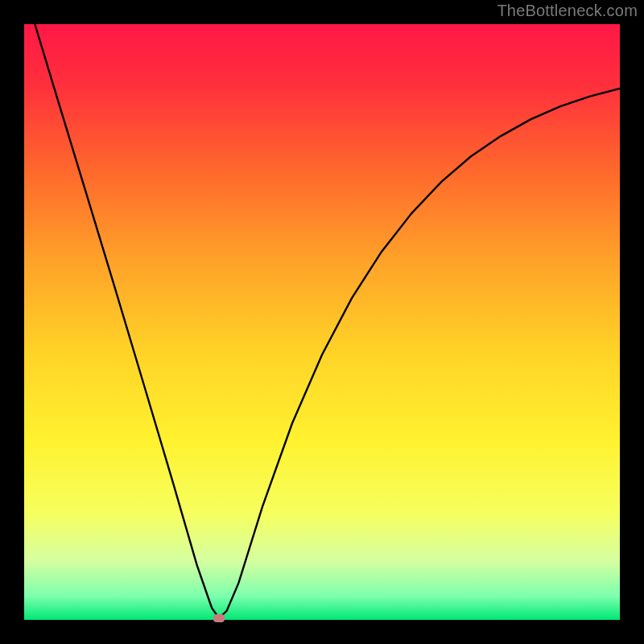 This screenshot has height=644, width=644. I want to click on attribution-watermark: TheBottleneck.com, so click(567, 11).